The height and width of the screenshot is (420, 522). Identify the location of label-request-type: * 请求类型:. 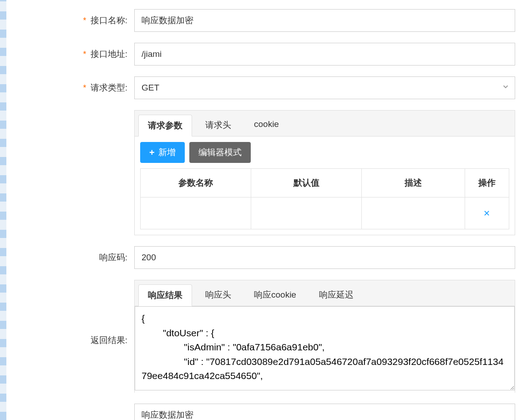
(71, 85).